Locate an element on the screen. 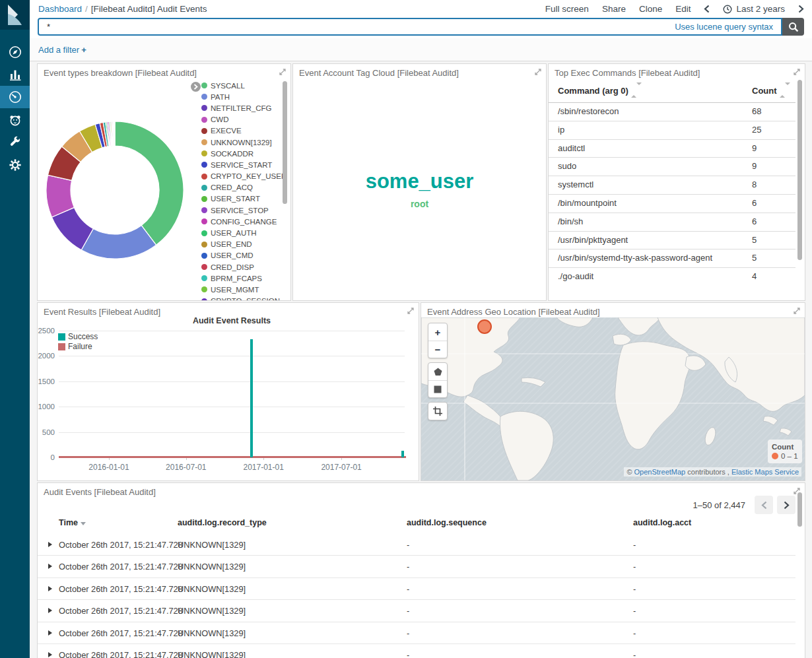 This screenshot has height=658, width=812. pagination-next-button is located at coordinates (786, 505).